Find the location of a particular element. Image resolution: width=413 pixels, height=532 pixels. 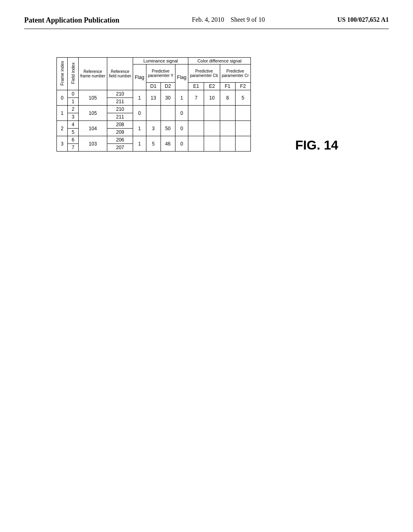

table-row: 1 2 105 210 0 0 is located at coordinates (154, 110).